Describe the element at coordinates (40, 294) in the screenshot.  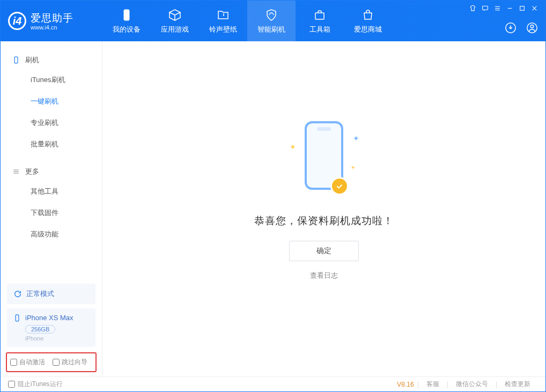
I see `mode-label: 正常模式` at that location.